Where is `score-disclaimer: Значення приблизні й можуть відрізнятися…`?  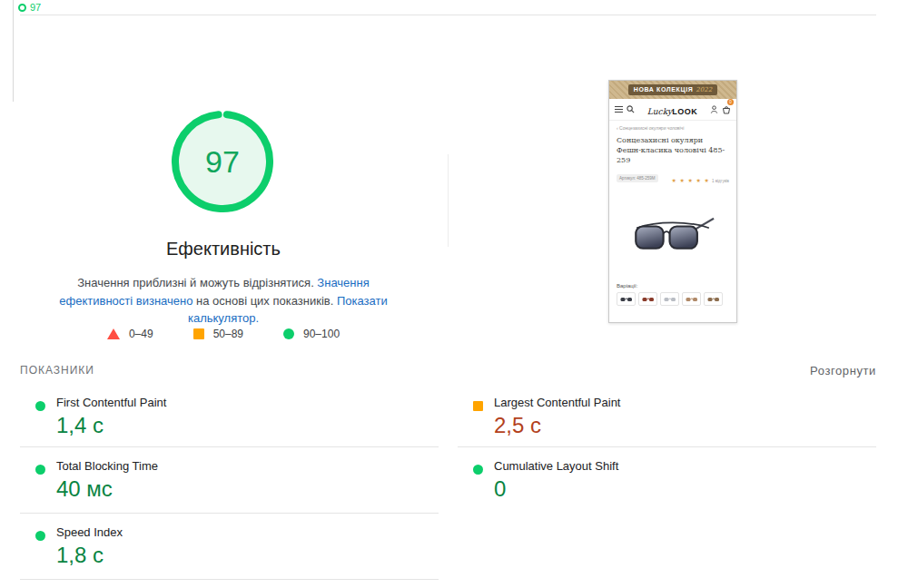
score-disclaimer: Значення приблизні й можуть відрізнятися… is located at coordinates (223, 301).